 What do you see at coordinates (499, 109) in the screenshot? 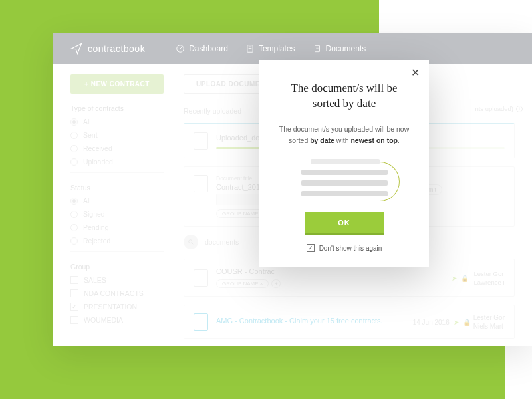
I see `upload-count-hint: nts uploaded) i` at bounding box center [499, 109].